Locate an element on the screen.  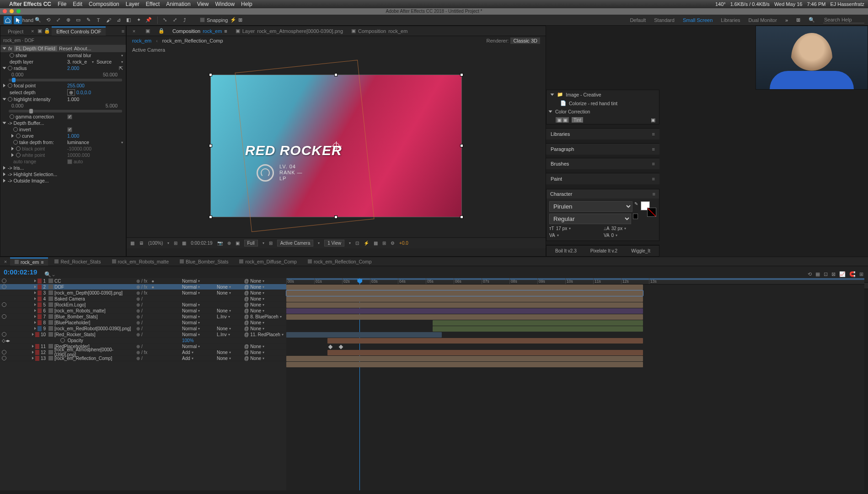
preset-item: Colorize - red hand tint is located at coordinates (593, 103).